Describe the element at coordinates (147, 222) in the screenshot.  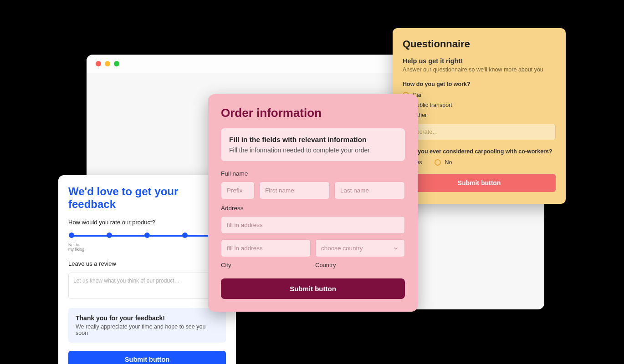
I see `rate-question-label: How would you rate our product?` at that location.